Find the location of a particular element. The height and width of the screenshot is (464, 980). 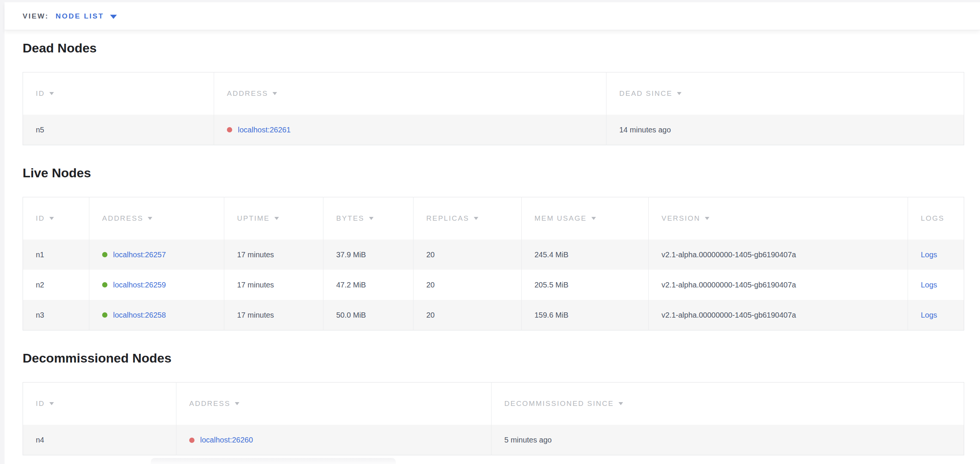

page-bottom-shadow is located at coordinates (273, 461).